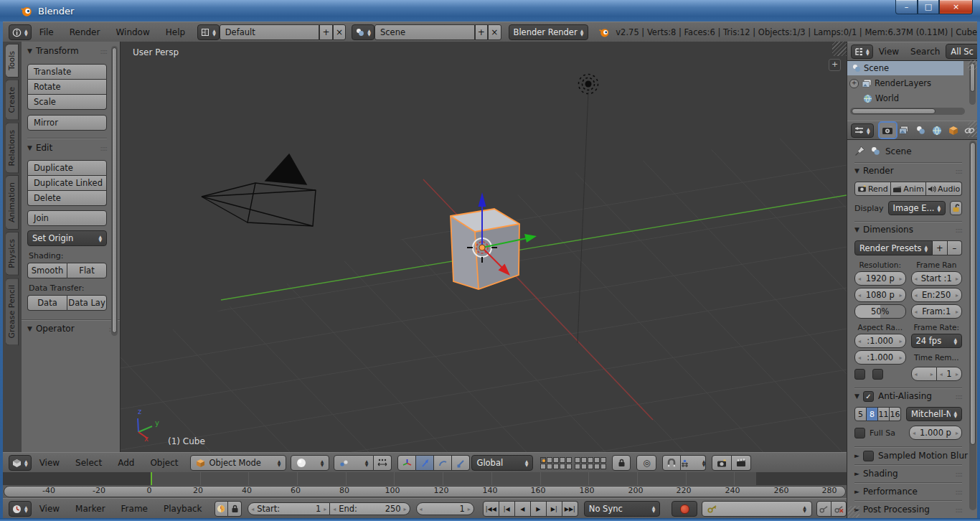 This screenshot has height=521, width=980. What do you see at coordinates (67, 168) in the screenshot?
I see `duplicate-button: Duplicate` at bounding box center [67, 168].